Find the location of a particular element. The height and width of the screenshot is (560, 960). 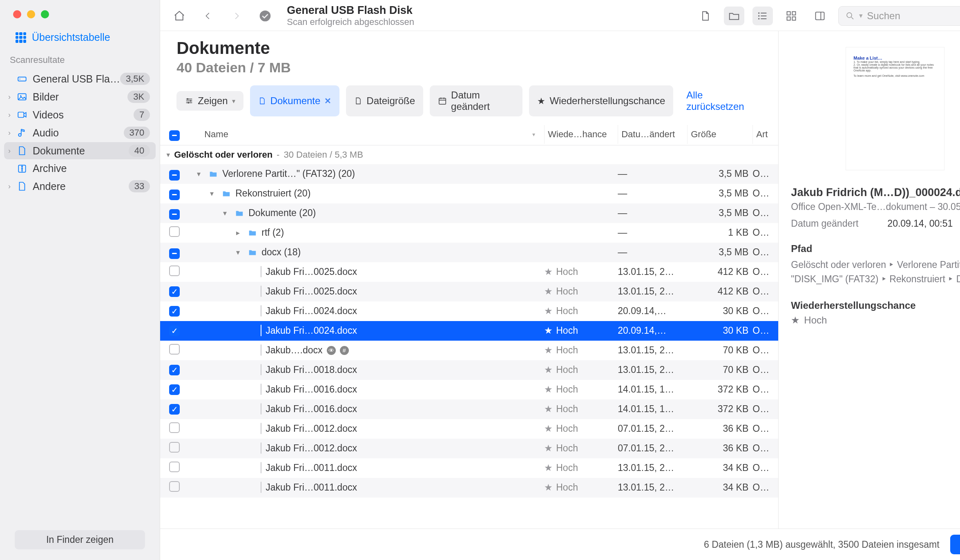

column-kind: Art is located at coordinates (761, 134).